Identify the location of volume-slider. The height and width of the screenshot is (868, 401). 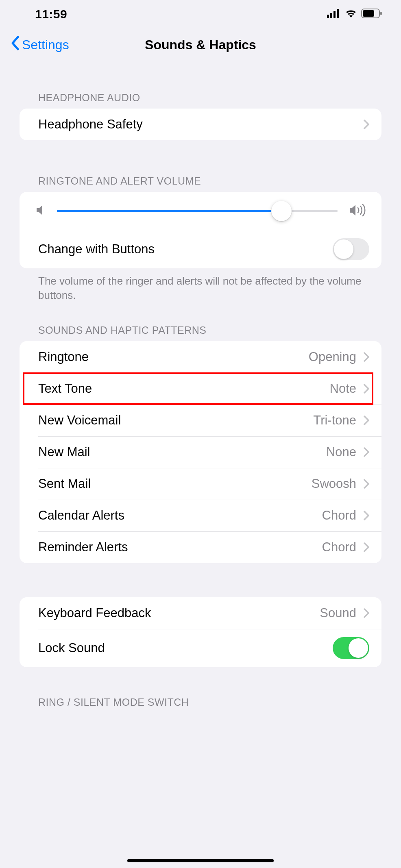
(197, 211).